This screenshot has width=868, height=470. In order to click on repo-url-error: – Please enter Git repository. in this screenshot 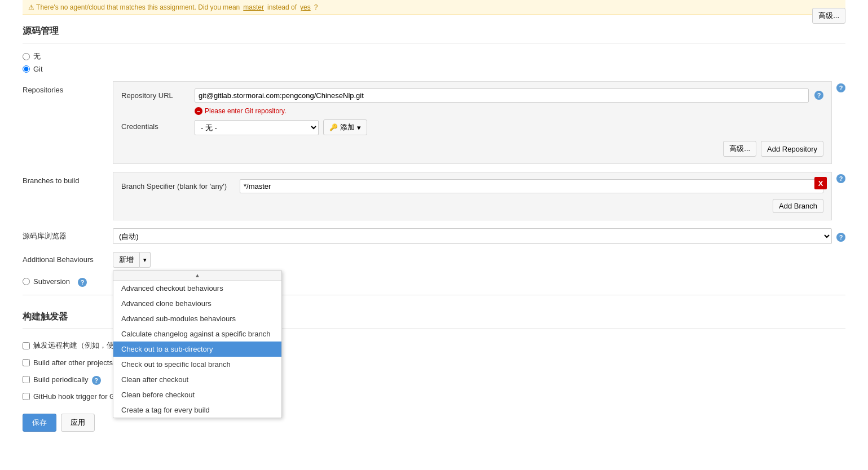, I will do `click(509, 111)`.